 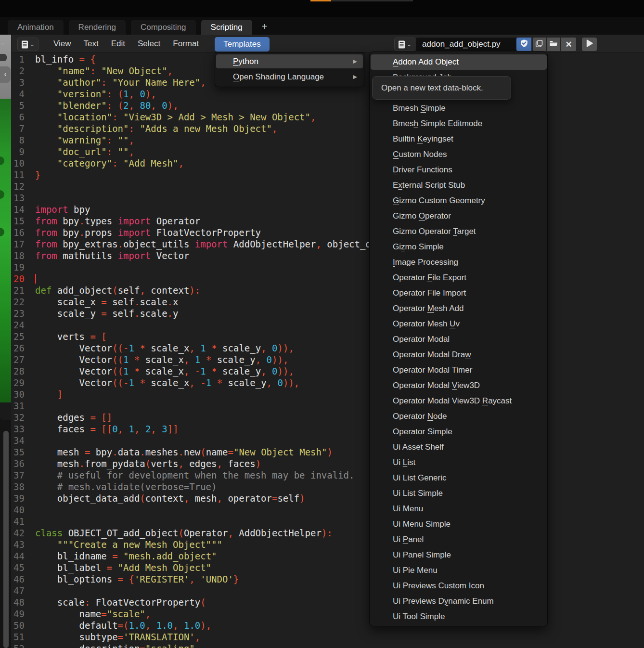 What do you see at coordinates (328, 290) in the screenshot?
I see `code-line: 21def add_object(self, context):` at bounding box center [328, 290].